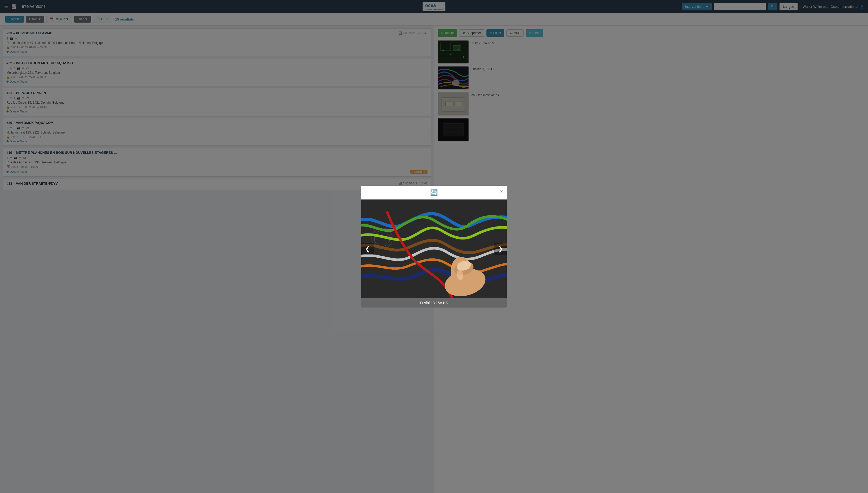 The height and width of the screenshot is (493, 868). What do you see at coordinates (501, 191) in the screenshot?
I see `modal-close-button: ×` at bounding box center [501, 191].